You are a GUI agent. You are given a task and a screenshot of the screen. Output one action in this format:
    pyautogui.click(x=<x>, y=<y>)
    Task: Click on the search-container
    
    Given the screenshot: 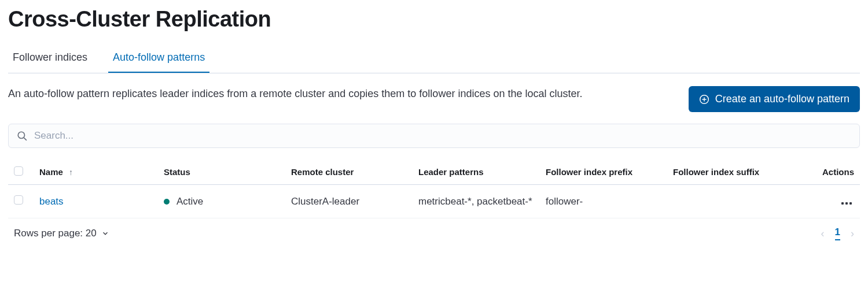 What is the action you would take?
    pyautogui.click(x=434, y=136)
    